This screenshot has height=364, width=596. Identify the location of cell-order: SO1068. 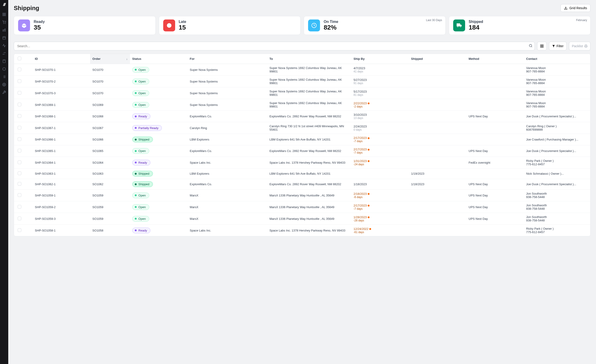
(110, 117).